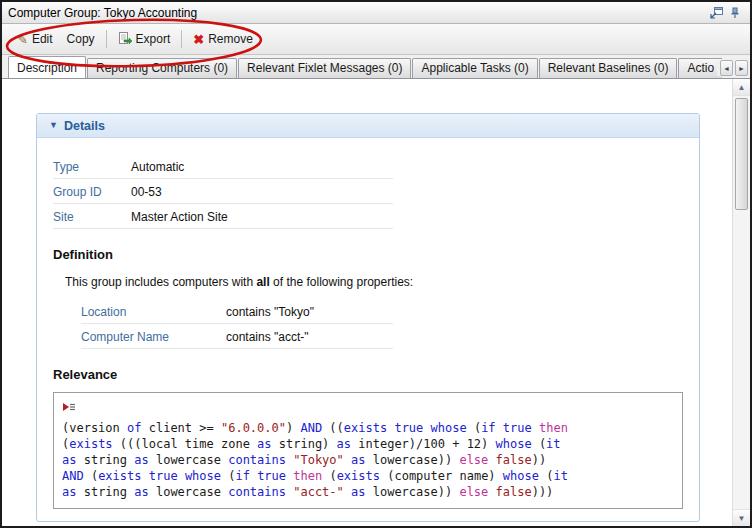 The height and width of the screenshot is (528, 752). I want to click on details-header-label: Details, so click(84, 126).